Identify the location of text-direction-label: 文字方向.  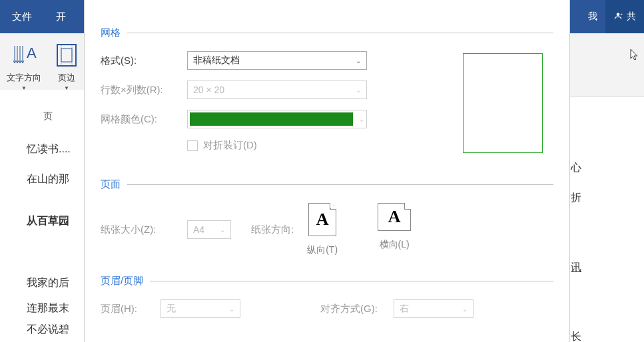
(24, 78).